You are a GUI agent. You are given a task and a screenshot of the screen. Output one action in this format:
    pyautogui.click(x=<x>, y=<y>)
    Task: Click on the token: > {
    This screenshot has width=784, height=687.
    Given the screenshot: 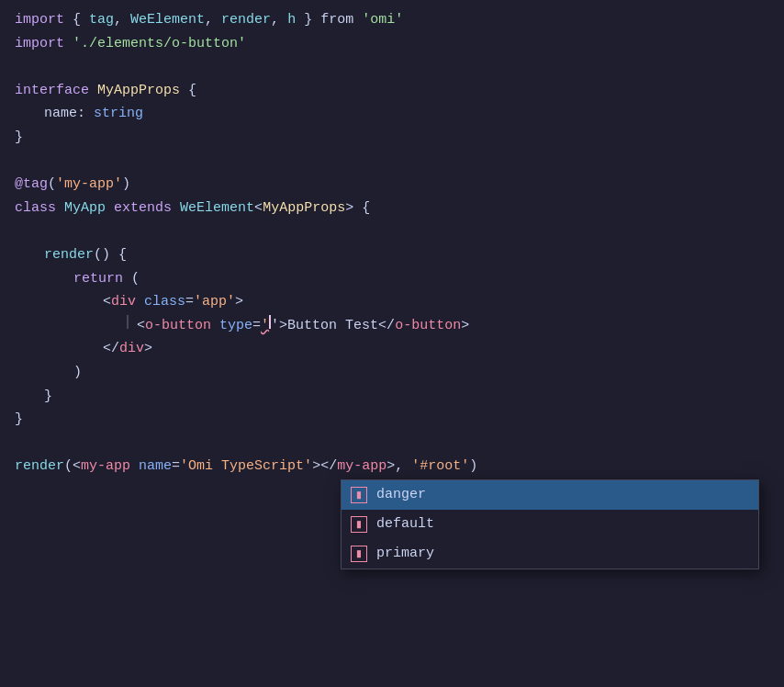 What is the action you would take?
    pyautogui.click(x=358, y=208)
    